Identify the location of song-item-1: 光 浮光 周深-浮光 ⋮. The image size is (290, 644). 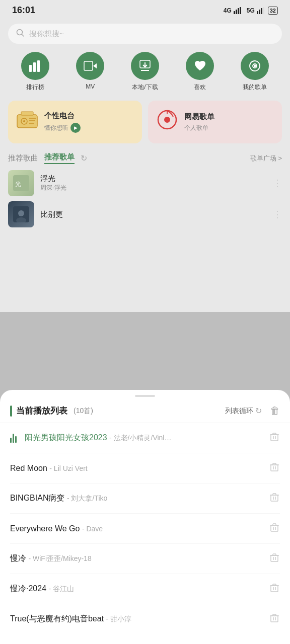
(145, 183).